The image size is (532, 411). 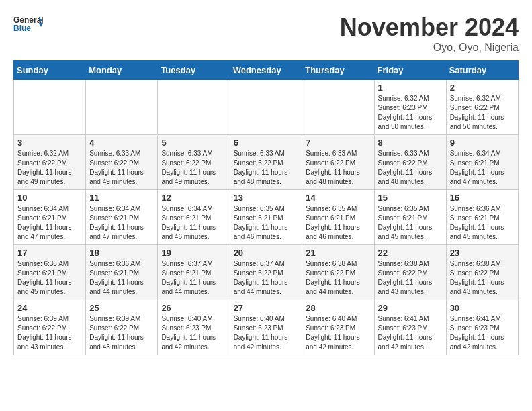 I want to click on calendar-cell: 3Sunrise: 6:32 AMSunset: 6:22 PMDaylight…, so click(x=50, y=163).